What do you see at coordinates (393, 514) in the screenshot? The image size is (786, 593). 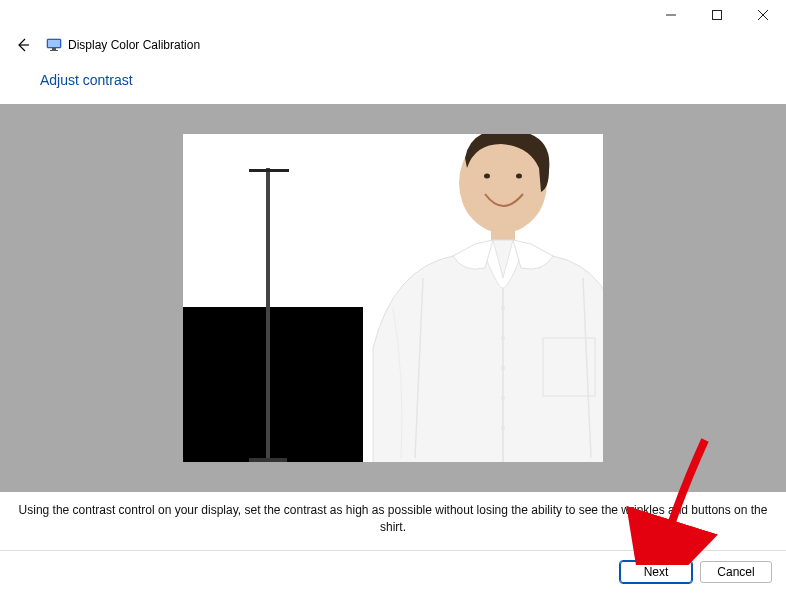 I see `instruction-text: Using the contrast control on your displ…` at bounding box center [393, 514].